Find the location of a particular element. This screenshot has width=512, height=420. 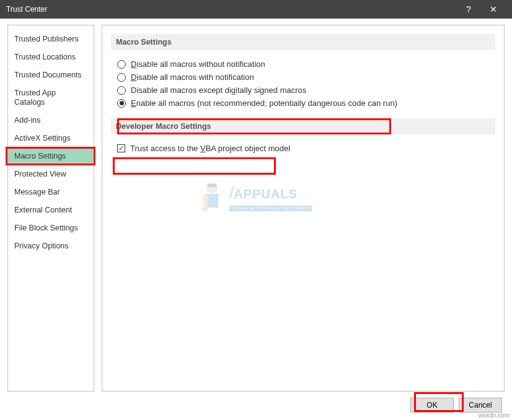

macro-settings-heading: Macro Settings is located at coordinates (303, 42).